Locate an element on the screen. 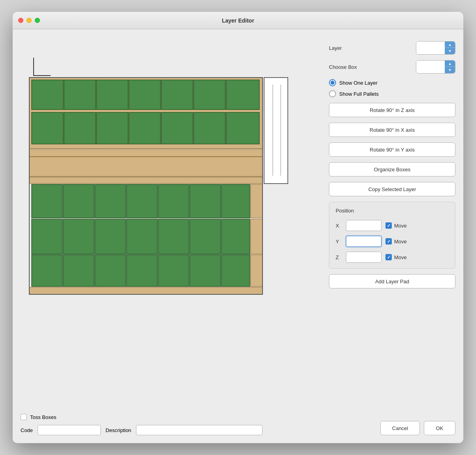 The width and height of the screenshot is (476, 455). title-bar: Layer Editor is located at coordinates (238, 21).